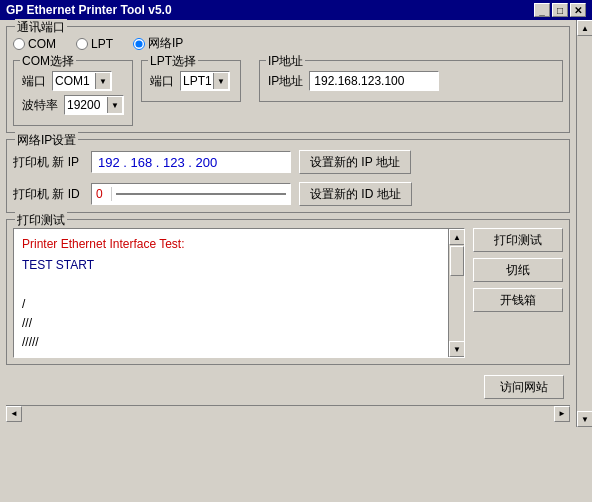 The image size is (592, 502). I want to click on network-ip-group: 网络IP设置 打印机 新 IP 192 . 168 . 123 . 200 设置…, so click(288, 176).